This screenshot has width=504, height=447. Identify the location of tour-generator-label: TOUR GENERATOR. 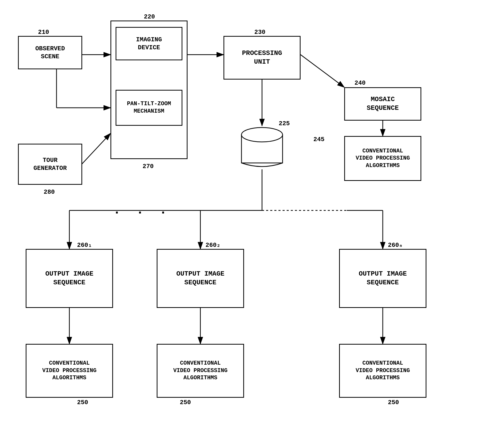
(50, 164).